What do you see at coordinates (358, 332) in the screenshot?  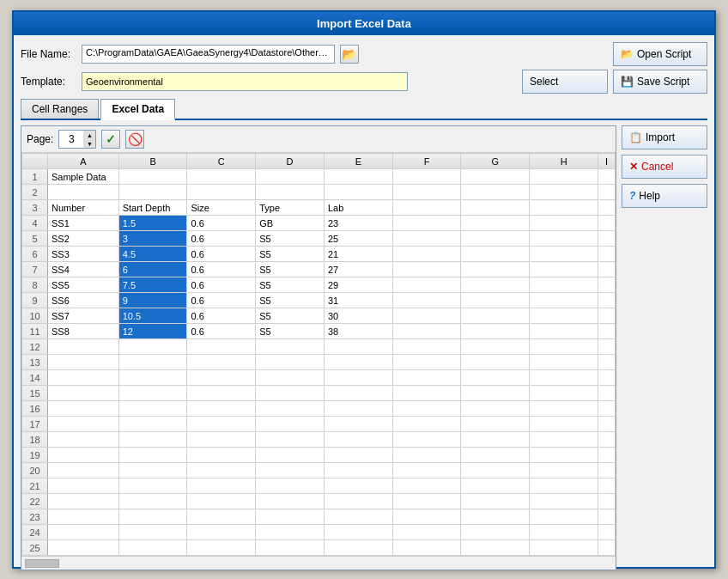 I see `grid-cell: 38` at bounding box center [358, 332].